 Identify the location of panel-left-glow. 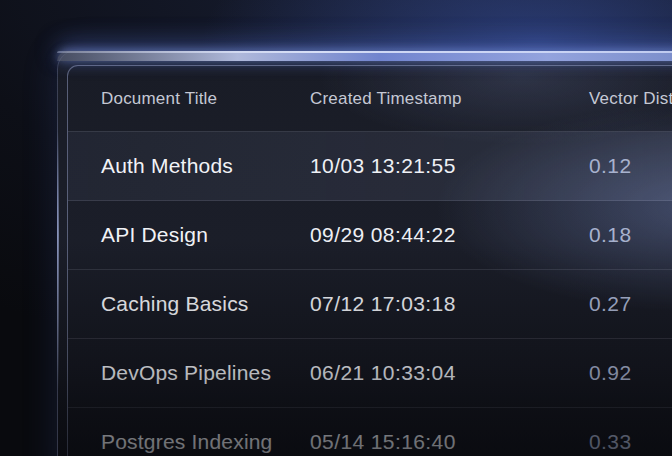
(58, 261).